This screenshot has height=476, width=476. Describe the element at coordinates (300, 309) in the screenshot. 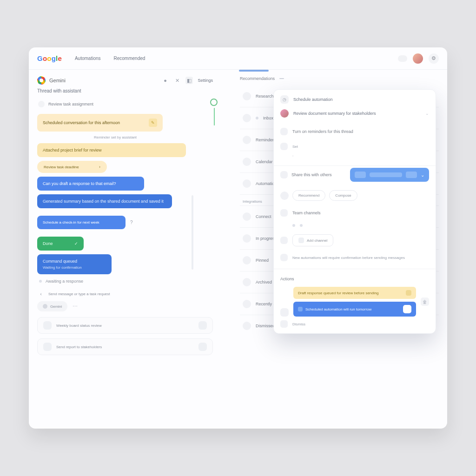

I see `bar-lead-icon` at that location.